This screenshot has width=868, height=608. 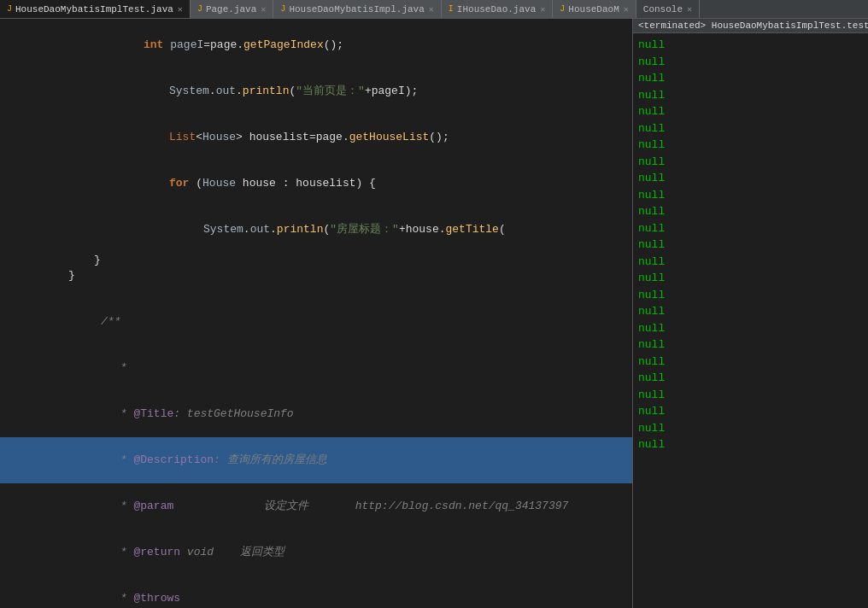 What do you see at coordinates (232, 9) in the screenshot?
I see `tab-page: J Page.java ✕` at bounding box center [232, 9].